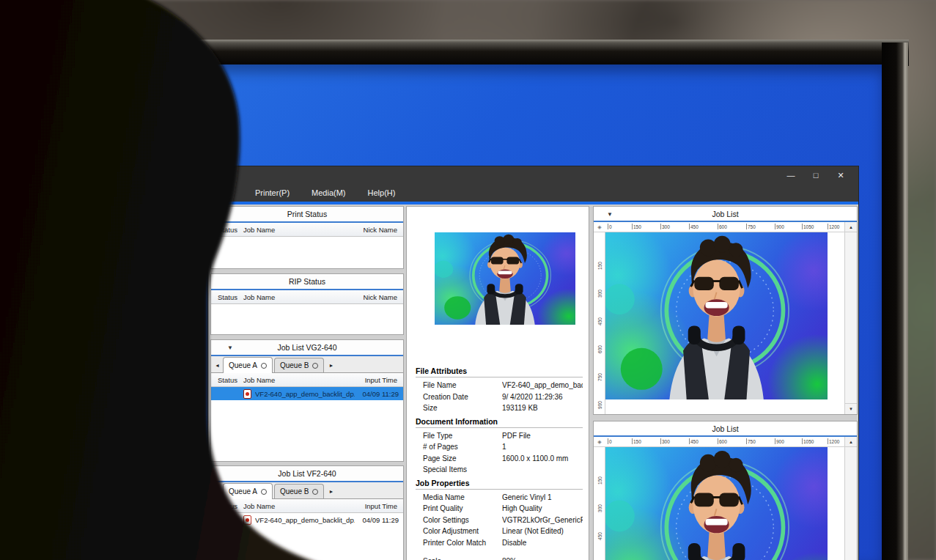  What do you see at coordinates (841, 175) in the screenshot?
I see `close-button: ✕` at bounding box center [841, 175].